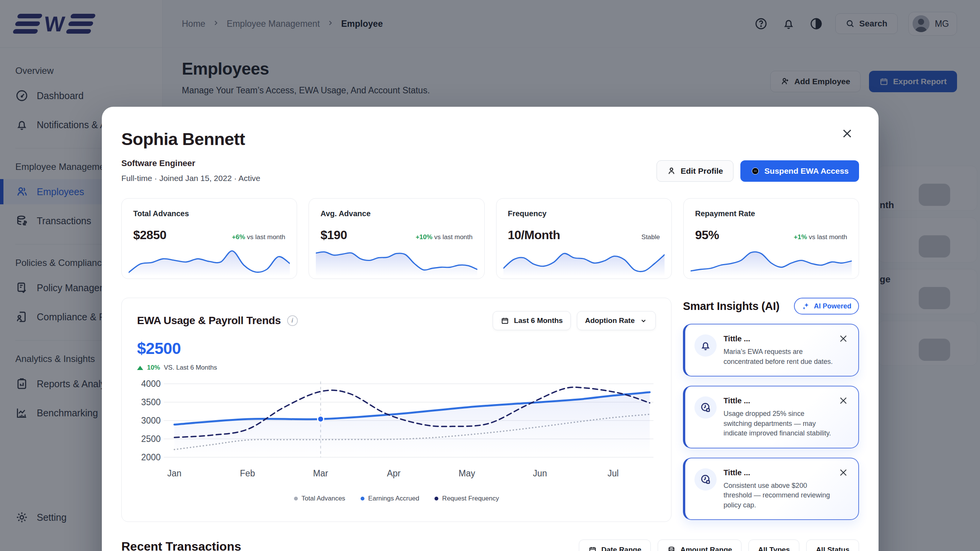  I want to click on insight-cards: Tittle ...Maria’s EWA requests are conce…, so click(771, 422).